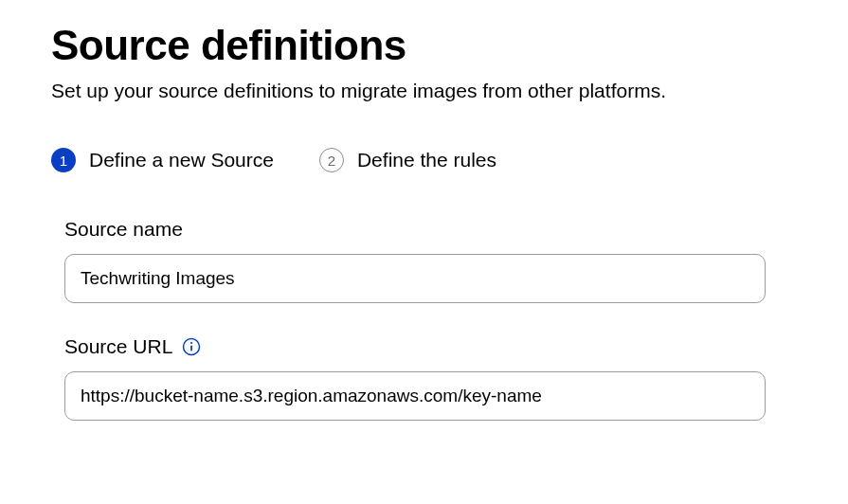 The width and height of the screenshot is (848, 504). What do you see at coordinates (182, 160) in the screenshot?
I see `step-label: Define a new Source` at bounding box center [182, 160].